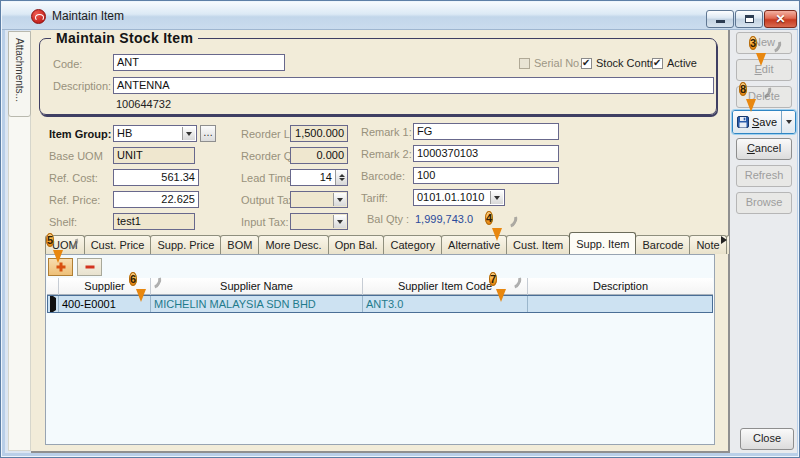 The image size is (800, 458). What do you see at coordinates (400, 16) in the screenshot?
I see `titlebar: Maintain Item ✕` at bounding box center [400, 16].